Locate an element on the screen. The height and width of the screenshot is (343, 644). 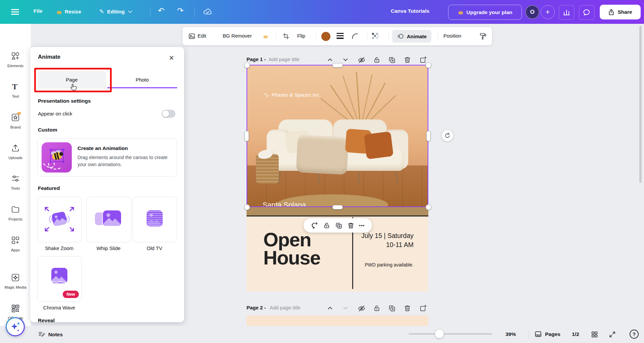
corner-rounding-button is located at coordinates (355, 36).